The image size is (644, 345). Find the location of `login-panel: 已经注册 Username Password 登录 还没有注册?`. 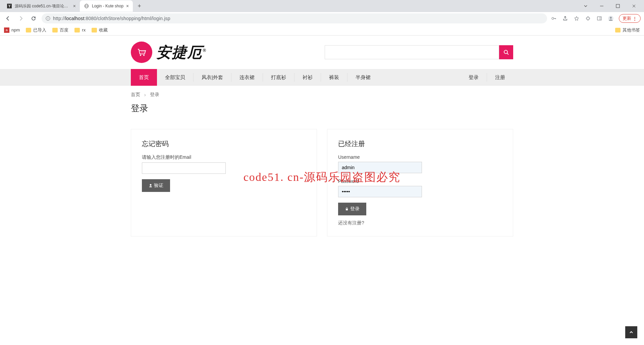

login-panel: 已经注册 Username Password 登录 还没有注册? is located at coordinates (420, 183).